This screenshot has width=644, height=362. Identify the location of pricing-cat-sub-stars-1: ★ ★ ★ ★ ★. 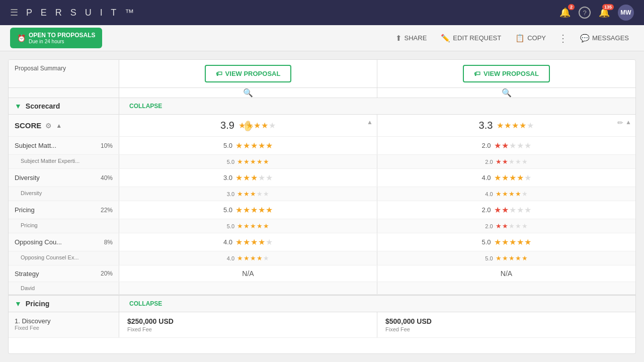
(253, 226).